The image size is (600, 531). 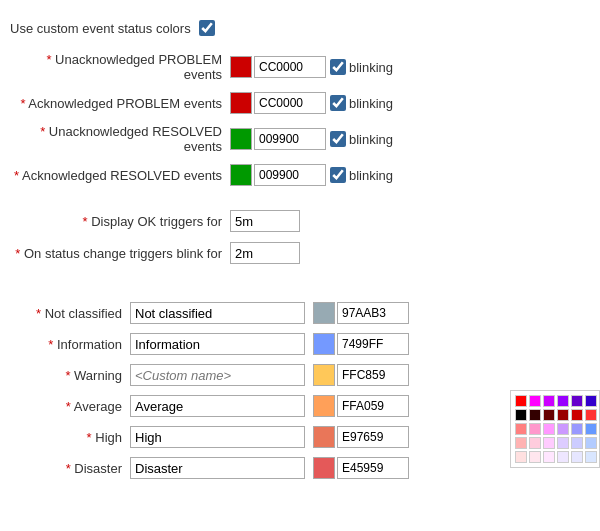 What do you see at coordinates (120, 222) in the screenshot?
I see `display-ok-label: * Display OK triggers for` at bounding box center [120, 222].